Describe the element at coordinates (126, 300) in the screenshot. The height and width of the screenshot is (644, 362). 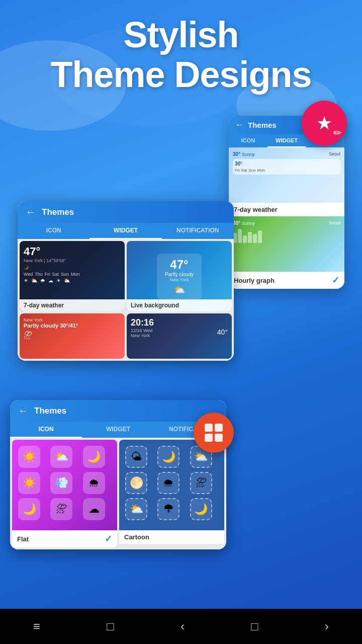
I see `widgets-grid: 47° New York | 14°59'58" 🌙 Wed Thu Fri S…` at that location.